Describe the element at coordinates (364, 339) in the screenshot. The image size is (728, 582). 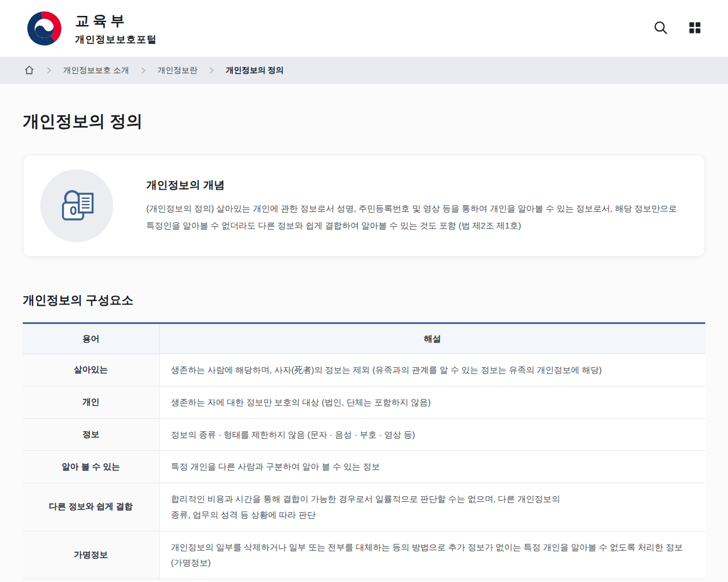
I see `table-header-row: 용어 해설` at that location.